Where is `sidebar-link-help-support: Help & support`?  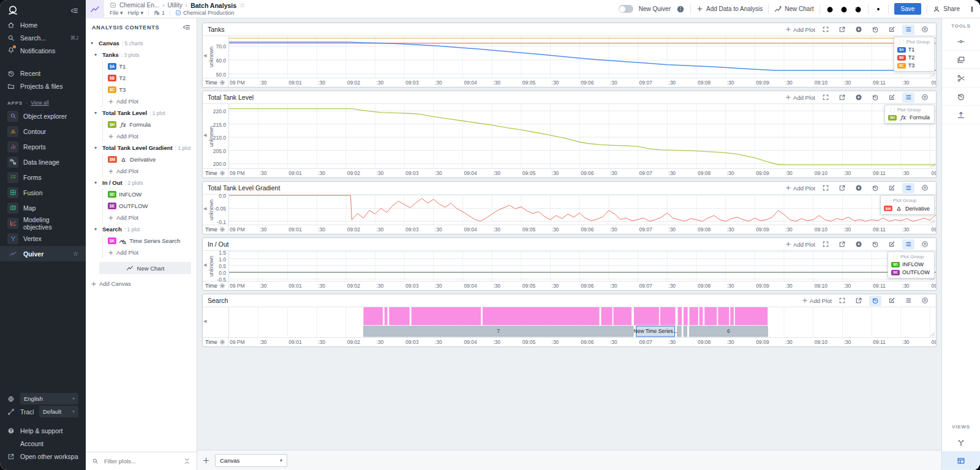 sidebar-link-help-support: Help & support is located at coordinates (43, 431).